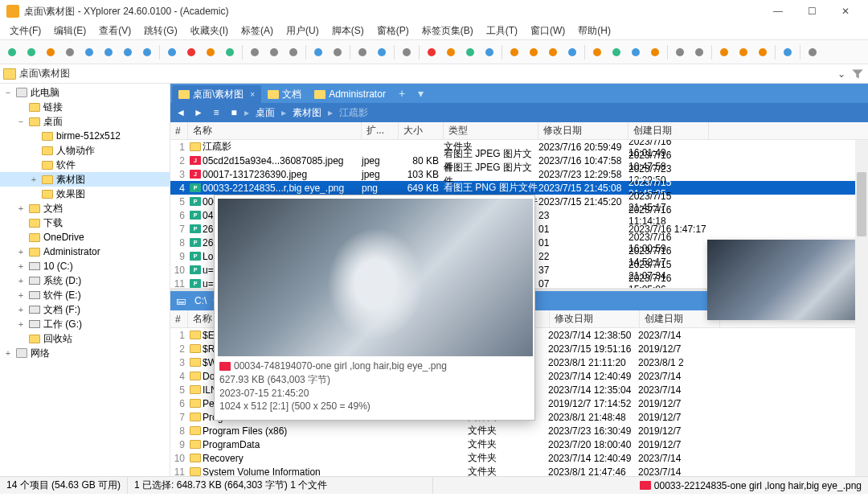 The image size is (868, 497). Describe the element at coordinates (845, 11) in the screenshot. I see `close-button: ✕` at that location.